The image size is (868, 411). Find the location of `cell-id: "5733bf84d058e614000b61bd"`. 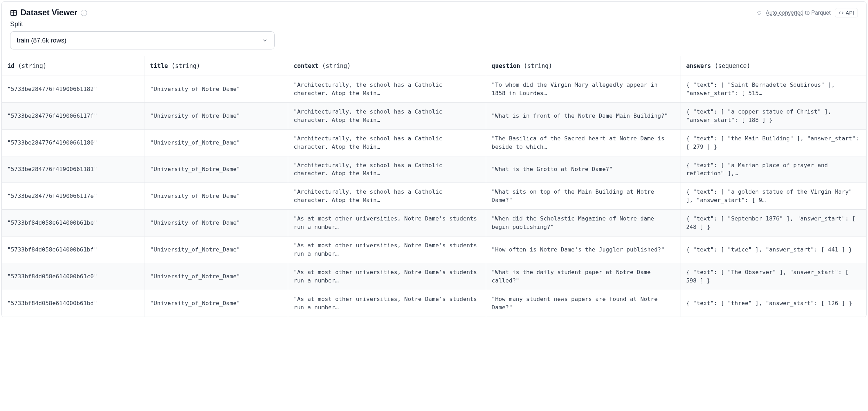

cell-id: "5733bf84d058e614000b61bd" is located at coordinates (73, 303).